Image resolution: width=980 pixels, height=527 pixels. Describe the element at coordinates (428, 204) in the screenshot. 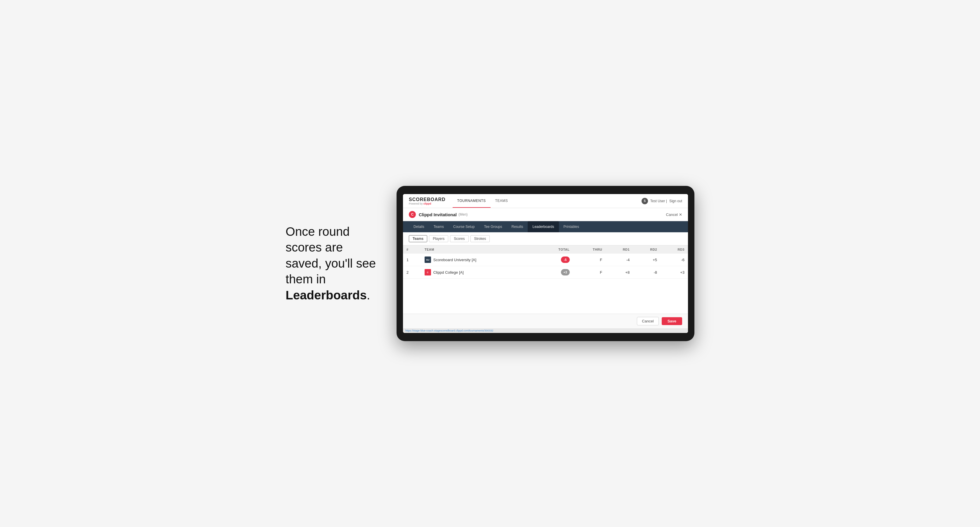

I see `logo-clippd: clippd` at that location.